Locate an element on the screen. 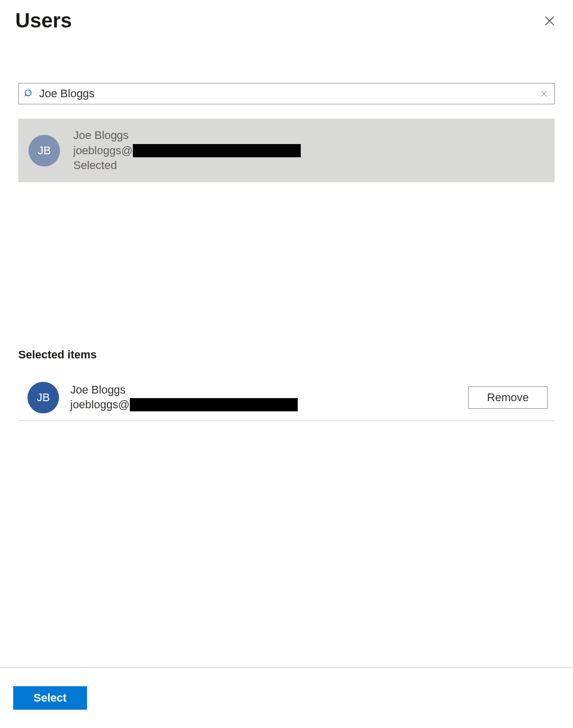 The image size is (573, 728). result-name: Joe Bloggs is located at coordinates (309, 135).